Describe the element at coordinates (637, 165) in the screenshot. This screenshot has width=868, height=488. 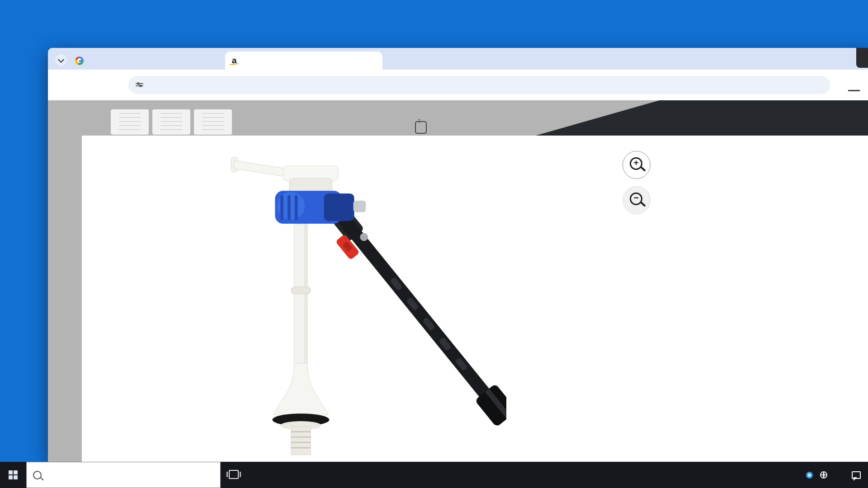
I see `zoom-in-button` at that location.